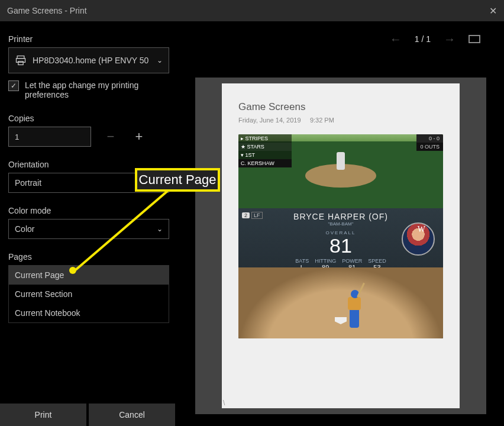  Describe the element at coordinates (322, 120) in the screenshot. I see `doc-meta-time: 9:32 PM` at that location.